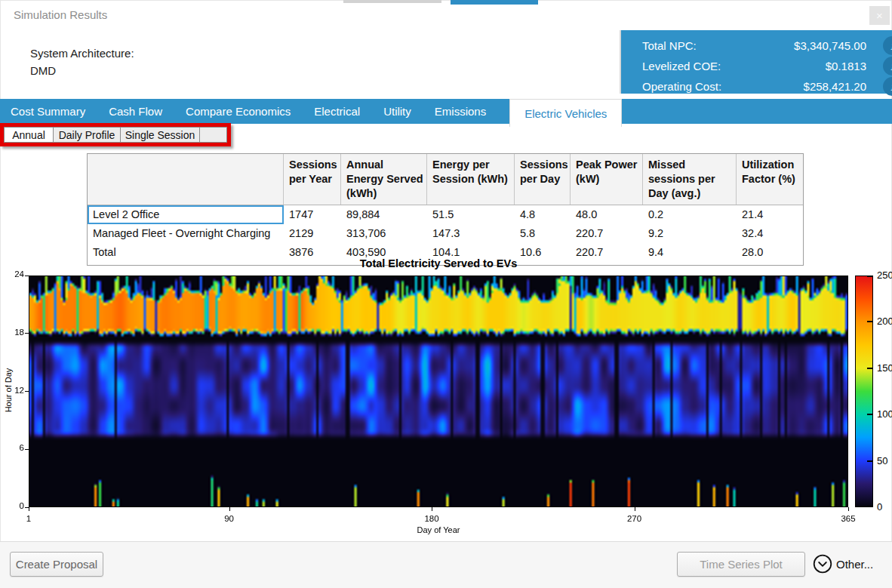 The image size is (892, 588). Describe the element at coordinates (14, 274) in the screenshot. I see `y-tick-label: 24` at that location.